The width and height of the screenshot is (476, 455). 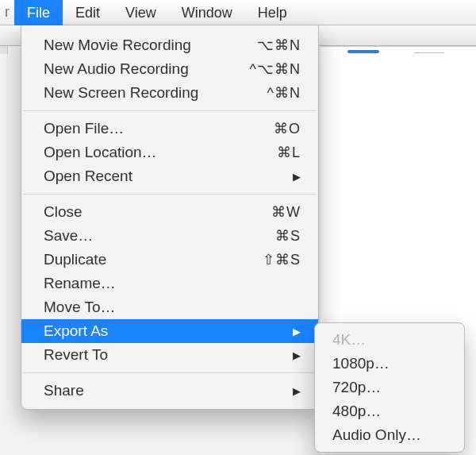 What do you see at coordinates (166, 355) in the screenshot?
I see `menu-item-label: Revert To` at bounding box center [166, 355].